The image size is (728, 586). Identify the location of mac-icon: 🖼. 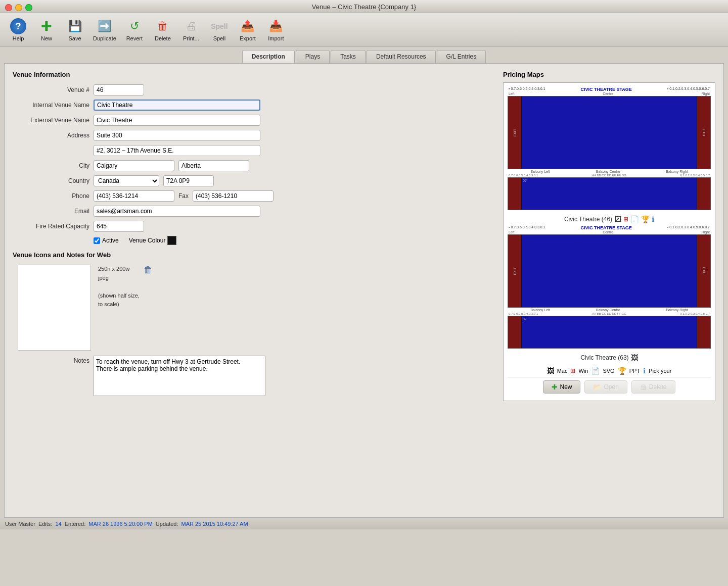
(551, 371).